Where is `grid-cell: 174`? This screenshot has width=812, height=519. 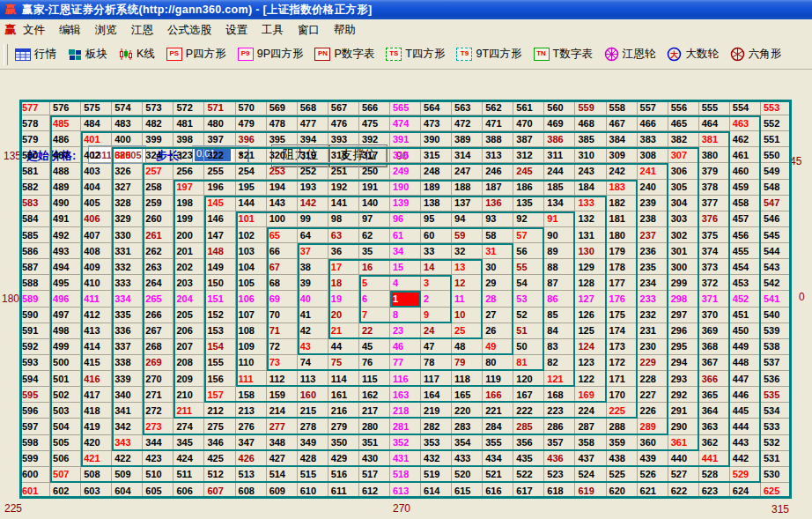 grid-cell: 174 is located at coordinates (622, 331).